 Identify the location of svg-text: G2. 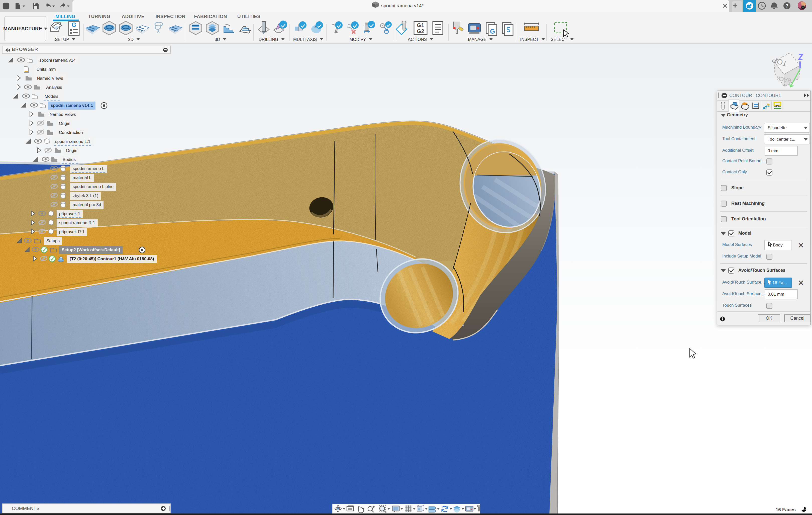
(420, 31).